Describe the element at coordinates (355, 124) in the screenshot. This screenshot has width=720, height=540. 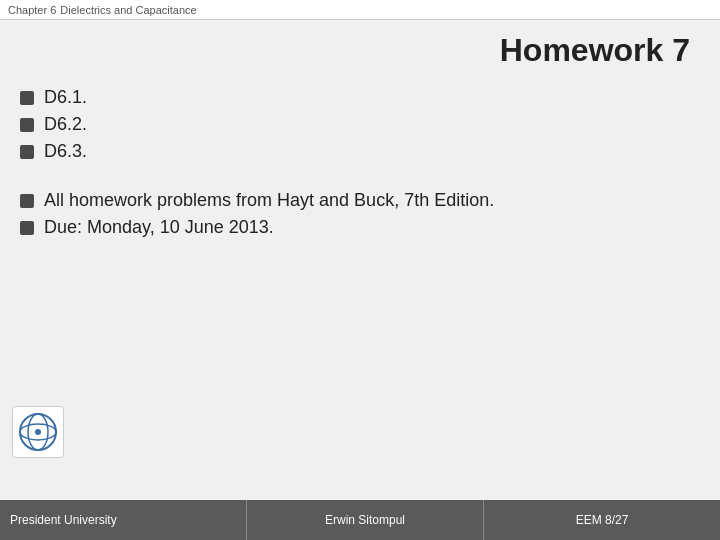
I see `list-item: D6.2.` at that location.